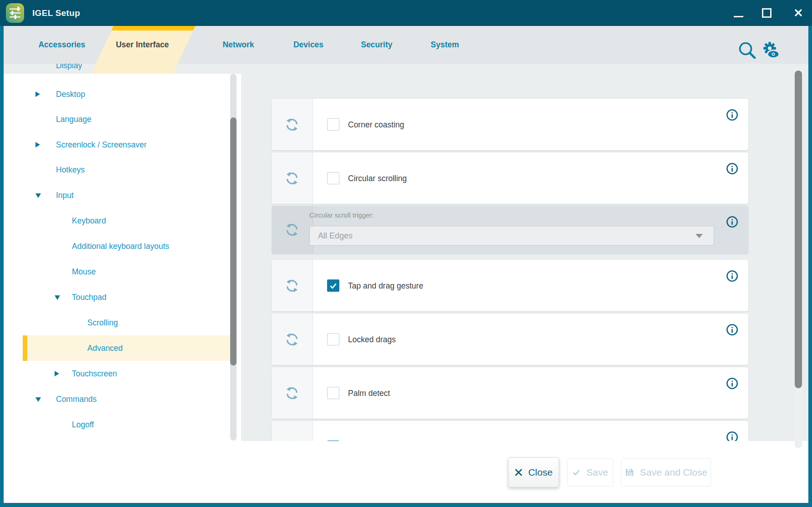 This screenshot has width=812, height=507. I want to click on sidebar-item-label: Scrolling, so click(103, 323).